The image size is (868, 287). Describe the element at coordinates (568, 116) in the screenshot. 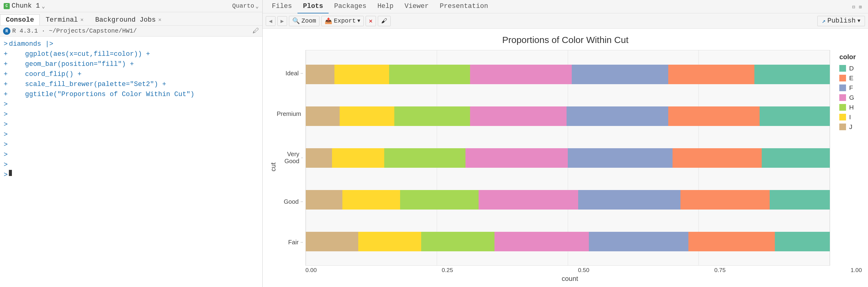

I see `bar-row-premium` at that location.